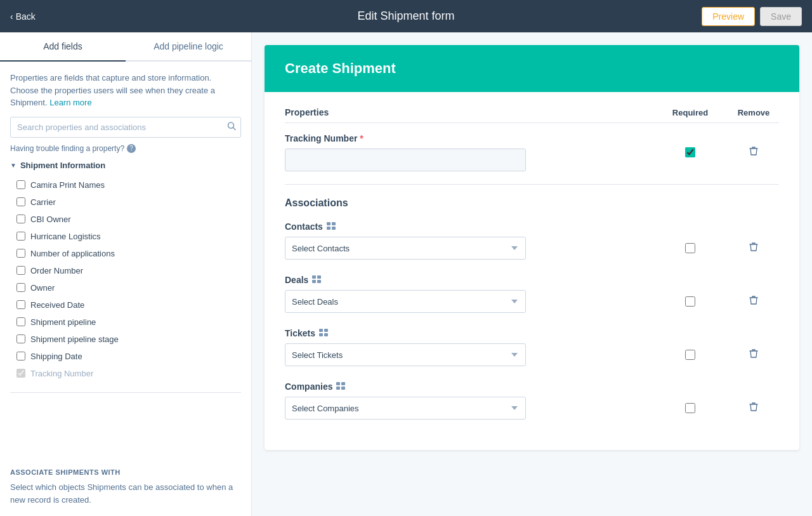 This screenshot has height=516, width=812. What do you see at coordinates (126, 357) in the screenshot?
I see `field-item: Shipping Date` at bounding box center [126, 357].